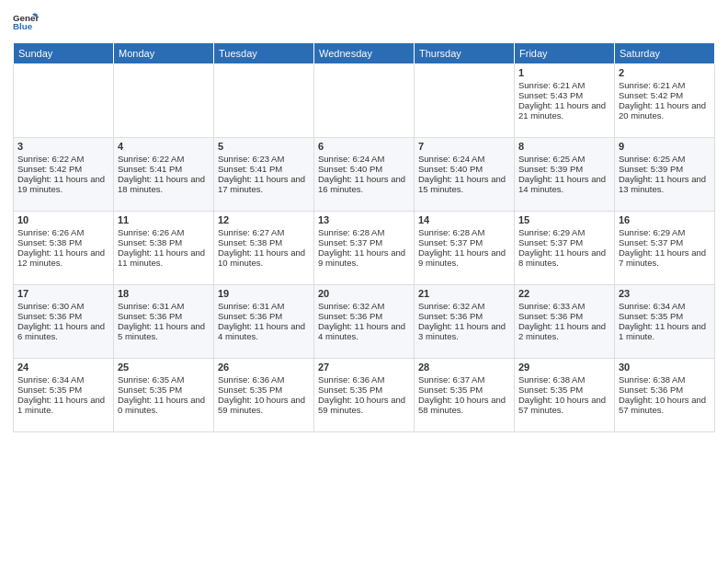  I want to click on calendar-week-row: 24Sunrise: 6:34 AMSunset: 5:35 PMDayligh…, so click(364, 396).